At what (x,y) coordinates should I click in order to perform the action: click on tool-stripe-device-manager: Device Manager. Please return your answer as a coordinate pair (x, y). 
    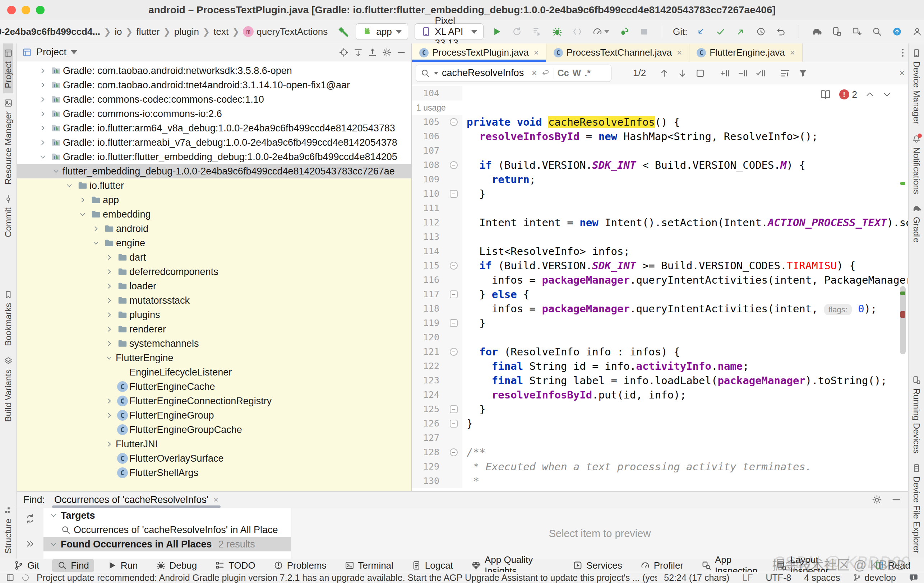
    Looking at the image, I should click on (916, 86).